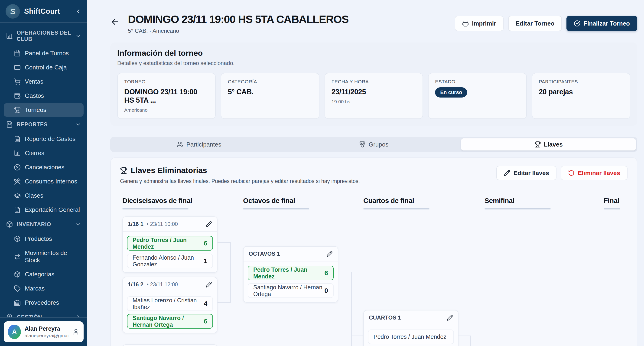 This screenshot has width=644, height=346. What do you see at coordinates (206, 261) in the screenshot?
I see `team-score: 1` at bounding box center [206, 261].